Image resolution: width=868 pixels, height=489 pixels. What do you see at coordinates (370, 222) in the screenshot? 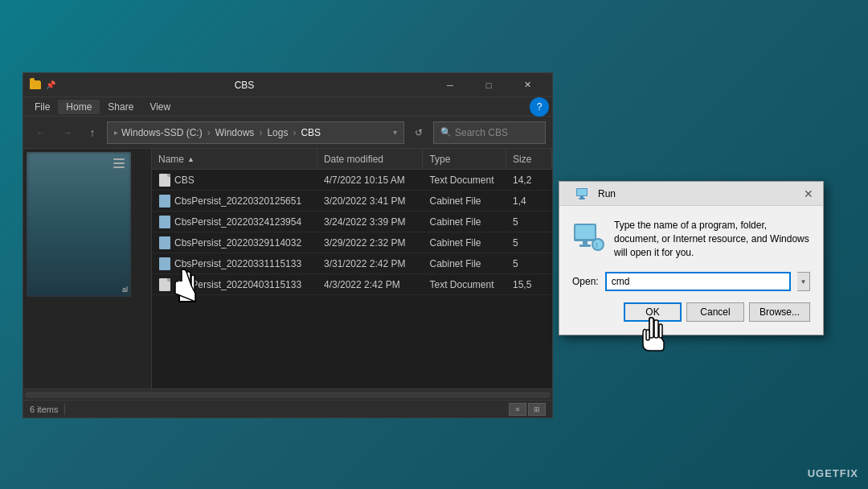
I see `file-date: 3/24/2022 3:39 PM` at bounding box center [370, 222].